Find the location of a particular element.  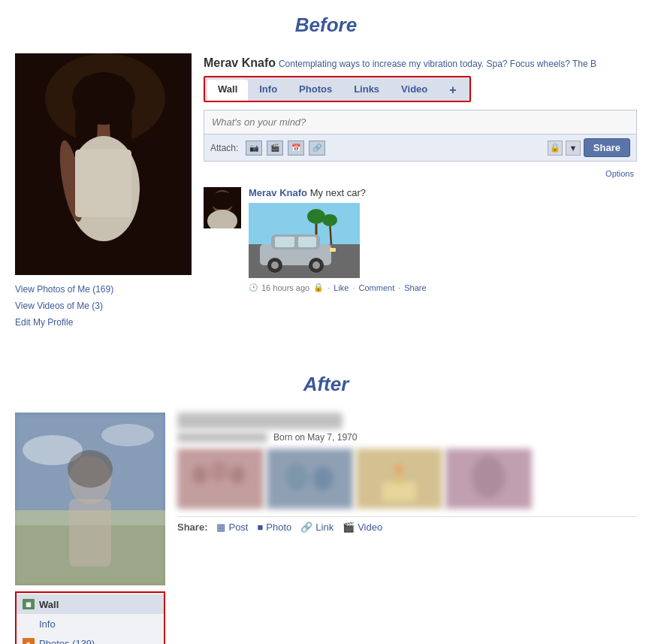

post-share-icon: ▦ is located at coordinates (221, 528).